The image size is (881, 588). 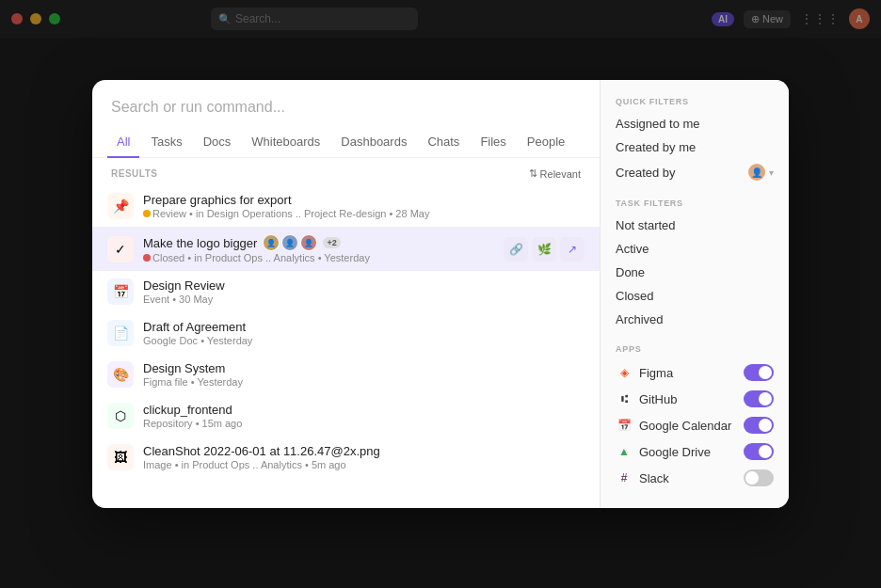 What do you see at coordinates (633, 248) in the screenshot?
I see `filter-label: Active` at bounding box center [633, 248].